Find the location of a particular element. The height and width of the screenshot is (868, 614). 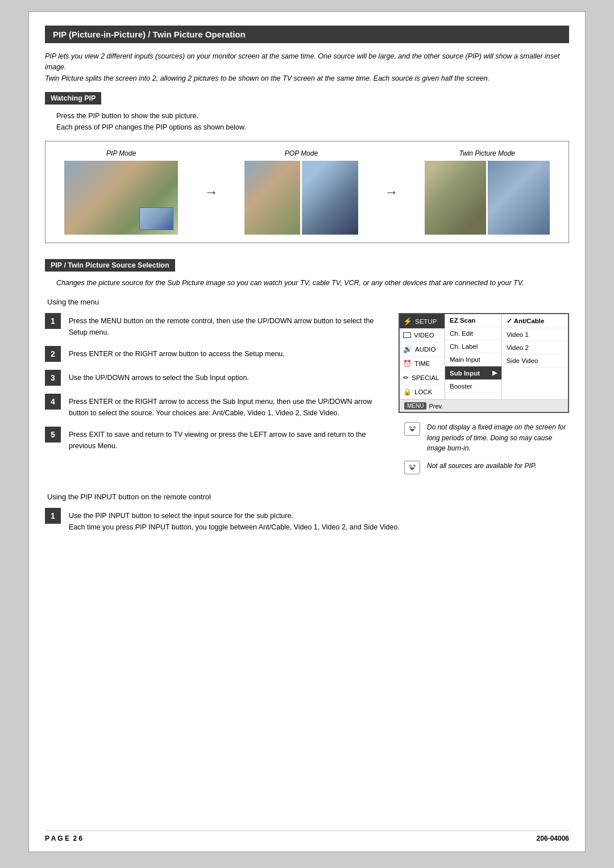

menu-item-lock: 🔒 LOCK is located at coordinates (422, 392).